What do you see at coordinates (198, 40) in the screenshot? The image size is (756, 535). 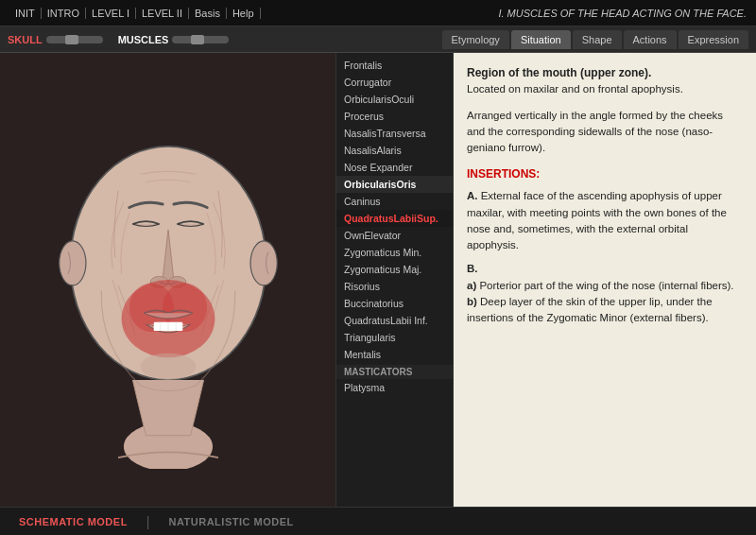 I see `muscles-slider-thumb` at bounding box center [198, 40].